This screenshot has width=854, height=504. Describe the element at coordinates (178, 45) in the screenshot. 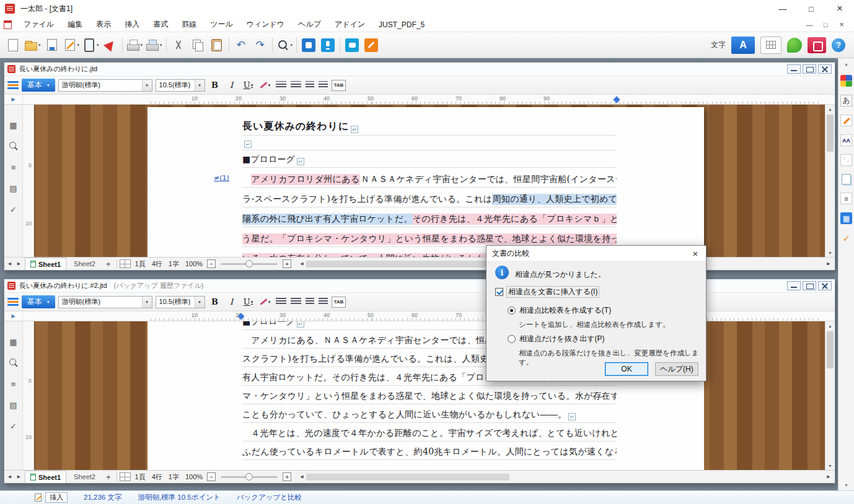

I see `cut-button` at that location.